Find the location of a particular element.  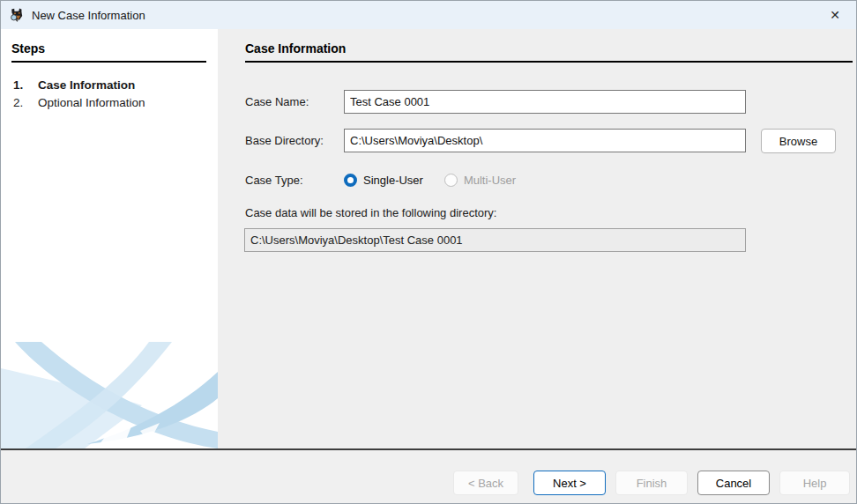

browse-button: Browse is located at coordinates (799, 141).